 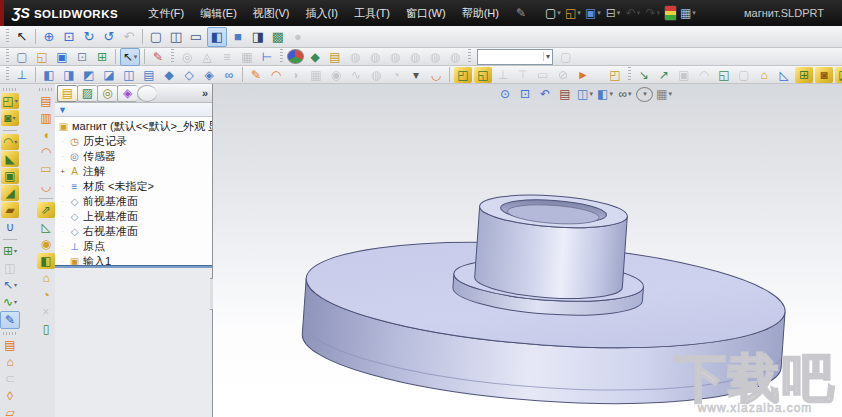 I want to click on options-button: ▦▾, so click(x=688, y=13).